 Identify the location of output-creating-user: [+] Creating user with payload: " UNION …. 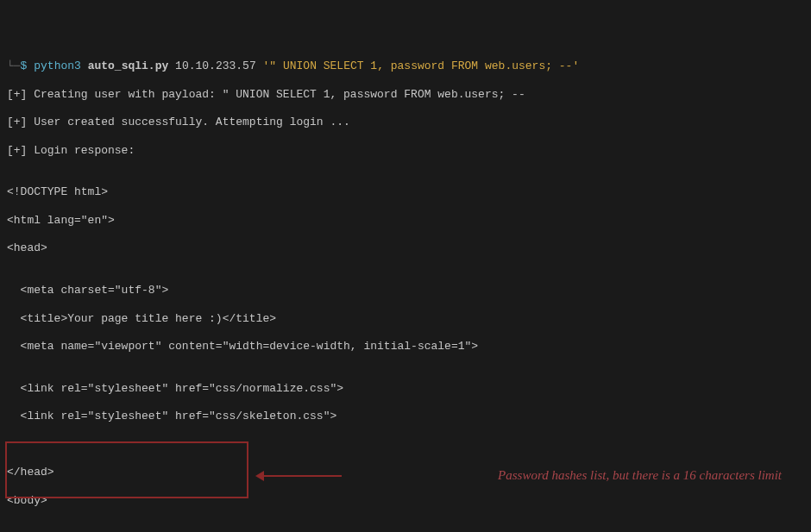
(406, 95).